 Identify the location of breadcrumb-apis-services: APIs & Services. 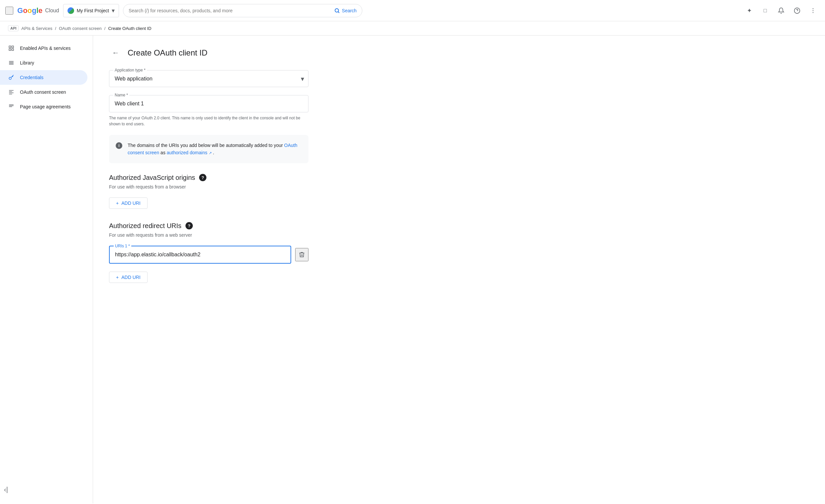
(37, 28).